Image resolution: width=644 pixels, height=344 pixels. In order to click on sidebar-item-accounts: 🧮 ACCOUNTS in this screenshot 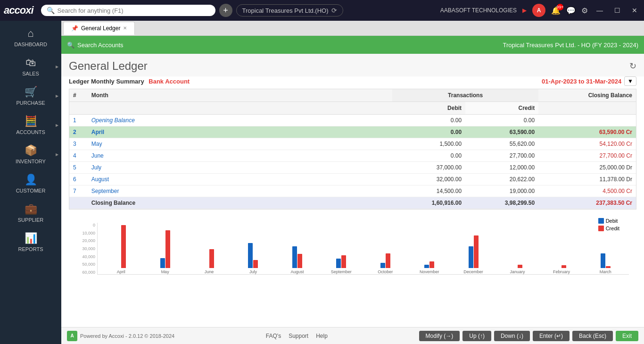, I will do `click(31, 125)`.